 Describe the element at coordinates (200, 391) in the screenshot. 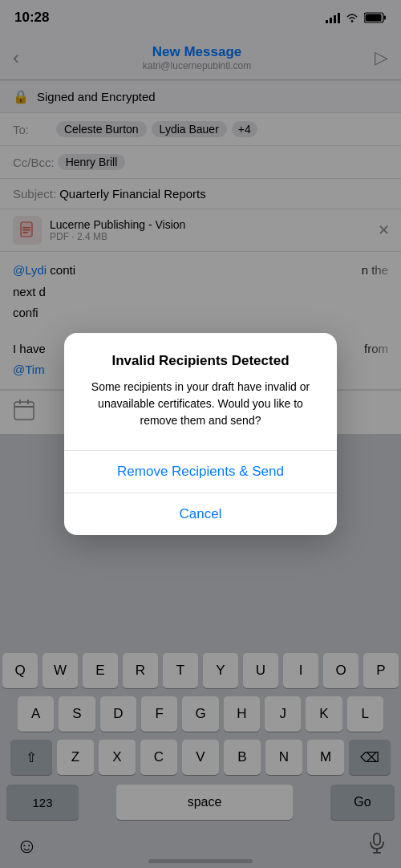

I see `modal-content: Invalid Recipients Detected Some recipie…` at that location.